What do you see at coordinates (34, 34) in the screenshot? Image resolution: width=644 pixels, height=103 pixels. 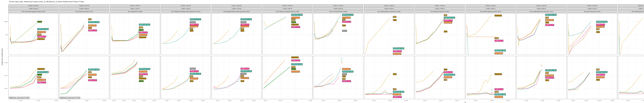 I see `kilobytes-panel: BeforeHEAD=topn_heapbase=masterFixedCRAN…` at bounding box center [34, 34].